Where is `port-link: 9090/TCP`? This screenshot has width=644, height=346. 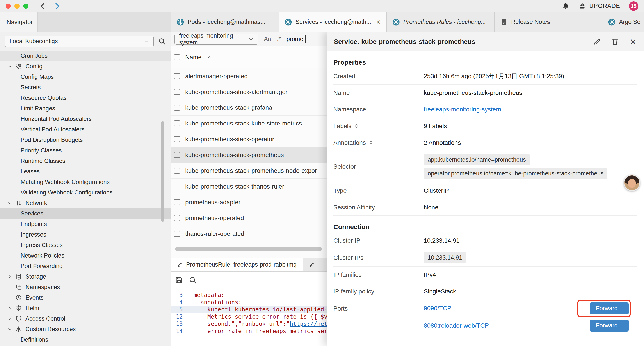
port-link: 9090/TCP is located at coordinates (438, 308).